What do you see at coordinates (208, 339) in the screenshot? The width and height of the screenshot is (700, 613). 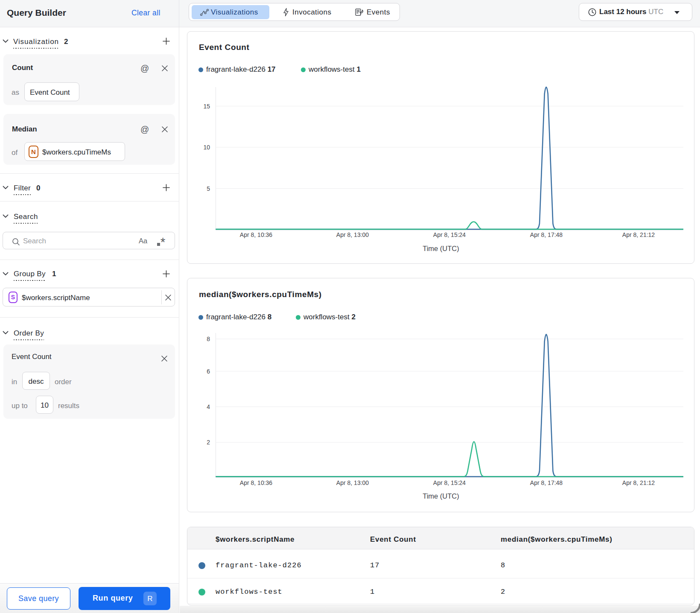 I see `svg-text: 8` at bounding box center [208, 339].